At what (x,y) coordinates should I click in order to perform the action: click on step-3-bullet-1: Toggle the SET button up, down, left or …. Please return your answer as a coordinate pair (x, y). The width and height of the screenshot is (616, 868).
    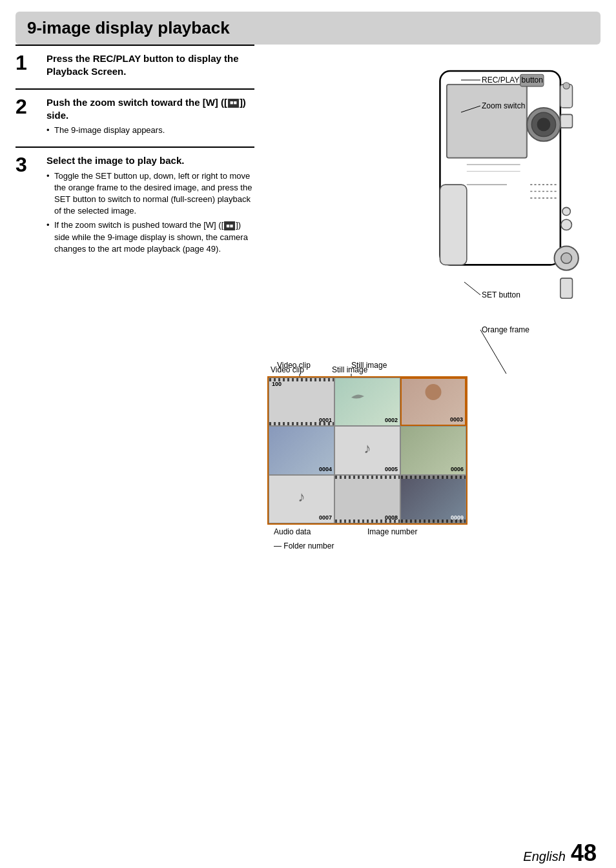
    Looking at the image, I should click on (150, 194).